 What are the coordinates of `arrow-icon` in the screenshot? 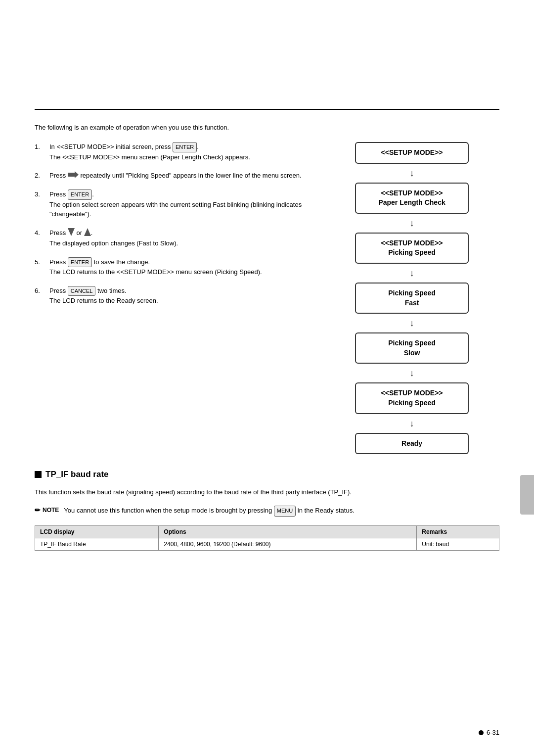 It's located at (73, 176).